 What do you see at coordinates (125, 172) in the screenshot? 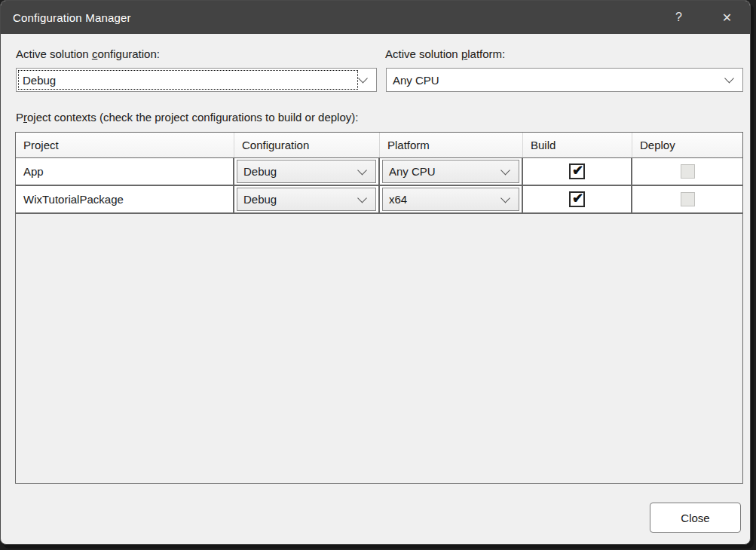
I see `project-name-cell: App` at bounding box center [125, 172].